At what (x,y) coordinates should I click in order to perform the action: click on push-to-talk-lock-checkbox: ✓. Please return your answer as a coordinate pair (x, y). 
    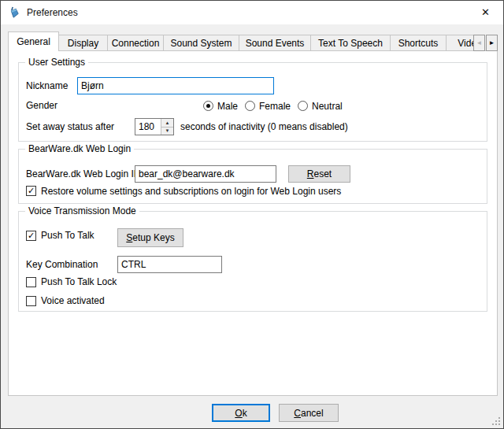
    Looking at the image, I should click on (32, 282).